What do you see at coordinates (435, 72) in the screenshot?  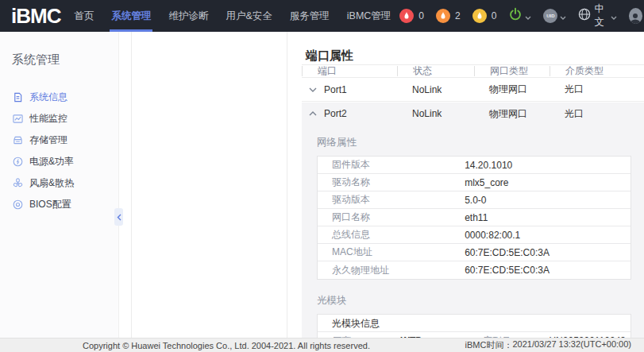 I see `column-header-status: 状态` at bounding box center [435, 72].